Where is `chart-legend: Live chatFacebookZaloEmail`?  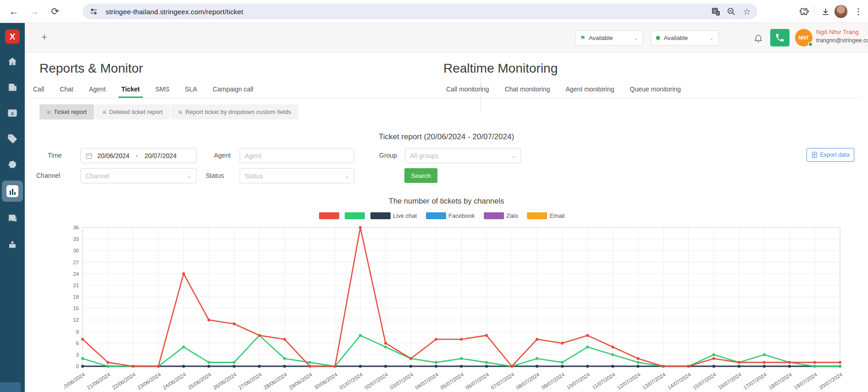 chart-legend: Live chatFacebookZaloEmail is located at coordinates (446, 216).